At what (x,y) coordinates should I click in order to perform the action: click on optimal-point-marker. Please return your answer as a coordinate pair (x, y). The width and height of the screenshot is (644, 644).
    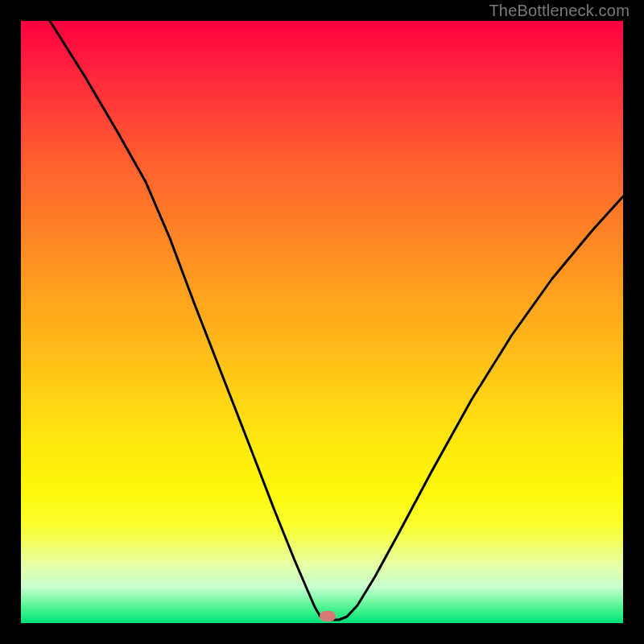
    Looking at the image, I should click on (328, 617).